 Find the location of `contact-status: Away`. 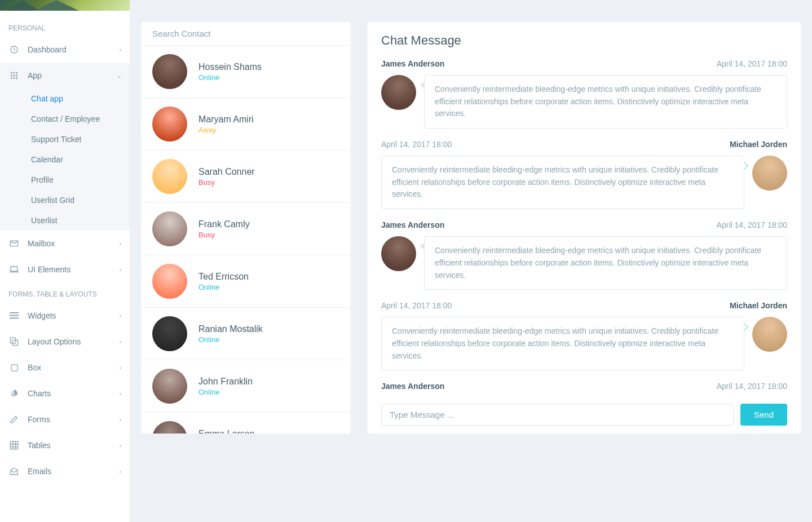

contact-status: Away is located at coordinates (269, 130).